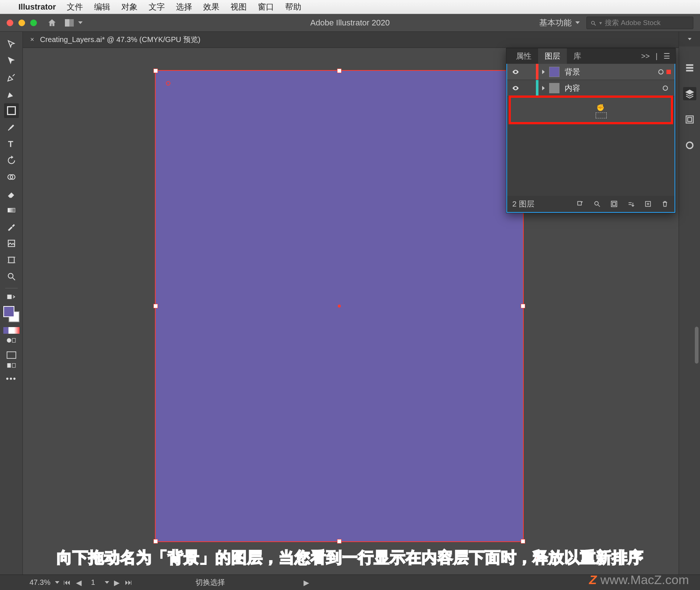 This screenshot has height=590, width=700. What do you see at coordinates (239, 7) in the screenshot?
I see `menu-view: 视图` at bounding box center [239, 7].